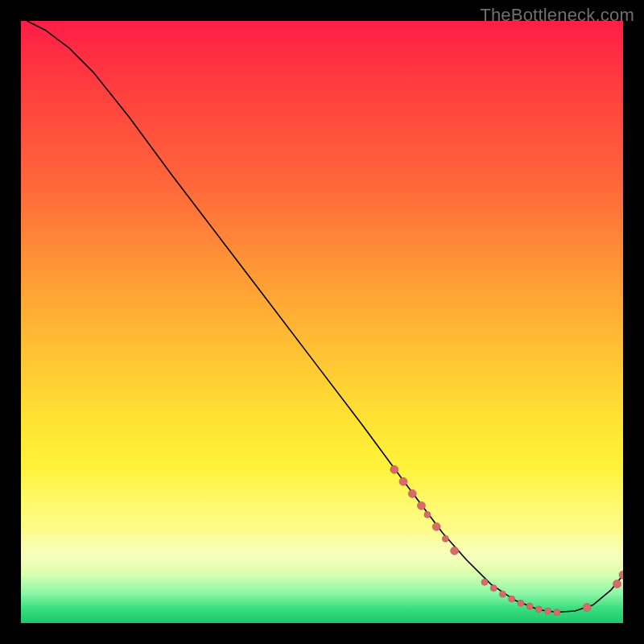  What do you see at coordinates (322, 550) in the screenshot?
I see `highlight-band` at bounding box center [322, 550].